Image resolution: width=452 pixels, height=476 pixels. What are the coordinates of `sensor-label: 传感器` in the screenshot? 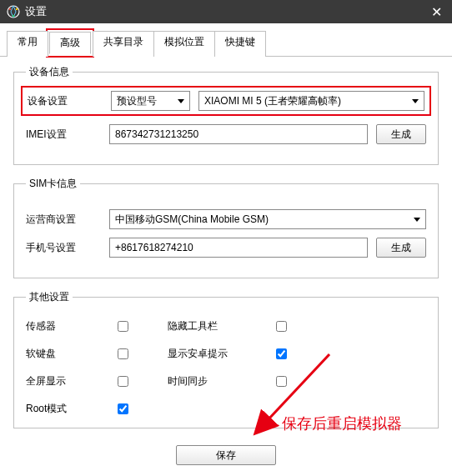 It's located at (72, 327).